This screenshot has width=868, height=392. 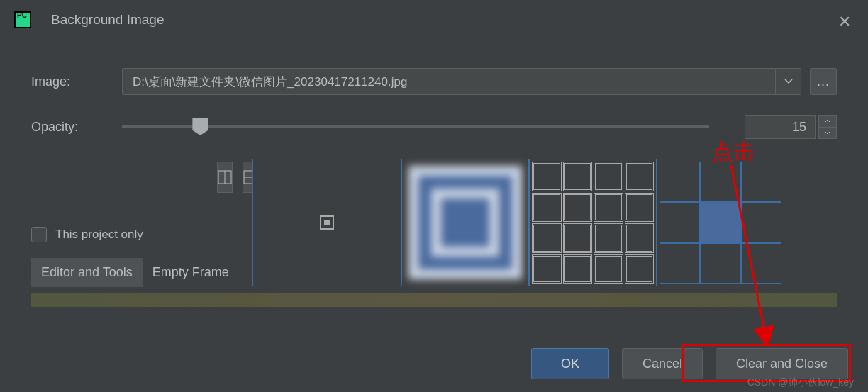 I want to click on watermark: CSDN @帅小伙low_key, so click(x=801, y=383).